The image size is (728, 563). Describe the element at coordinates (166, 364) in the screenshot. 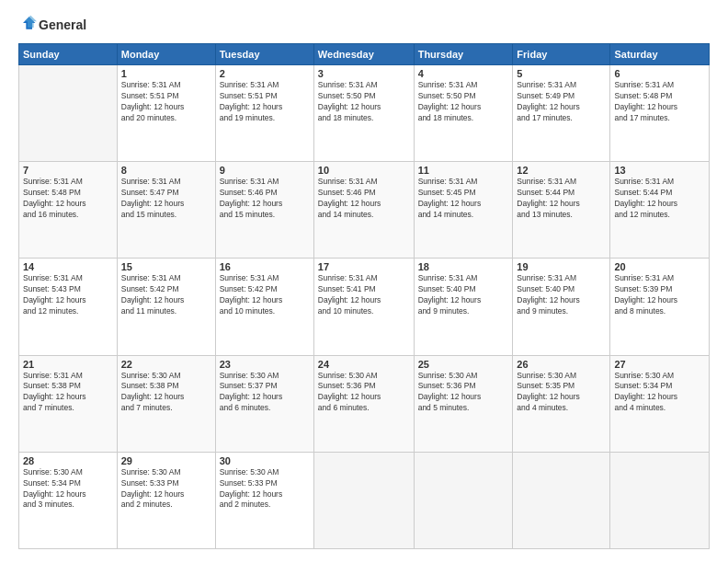

I see `day-number: 22` at that location.